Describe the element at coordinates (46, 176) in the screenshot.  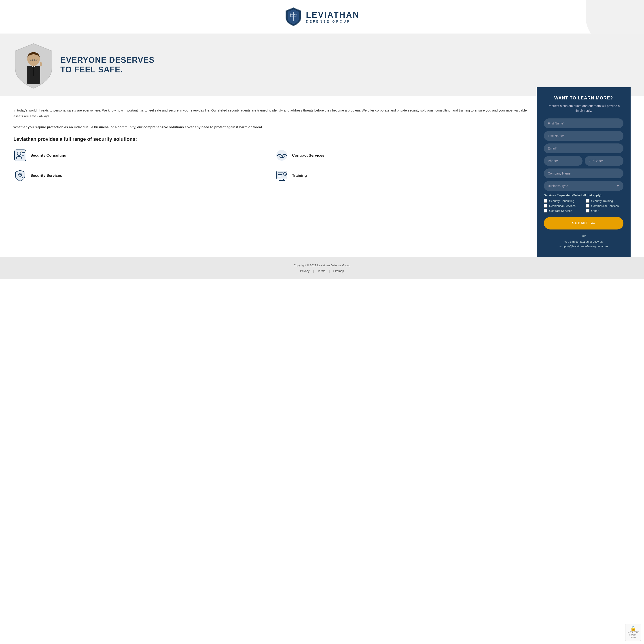
I see `service-security-label: Security Services` at that location.